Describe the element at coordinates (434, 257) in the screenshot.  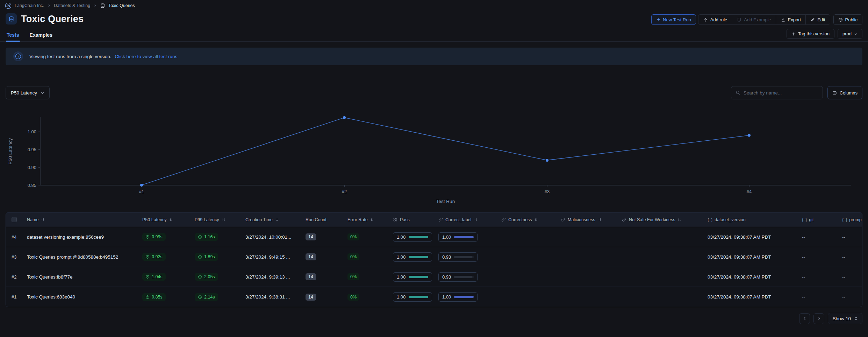
I see `table-row: #3Toxic Queries prompt @8d80588e:b495152…` at that location.